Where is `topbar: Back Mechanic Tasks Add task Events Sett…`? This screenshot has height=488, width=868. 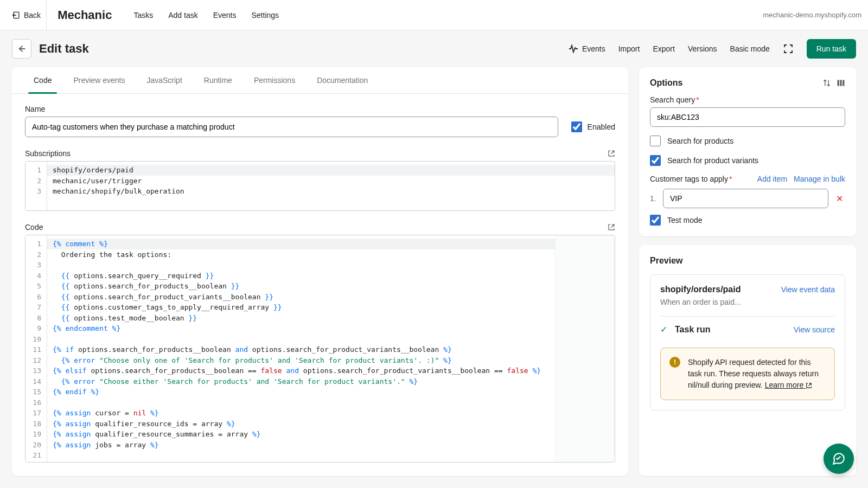
topbar: Back Mechanic Tasks Add task Events Sett… is located at coordinates (434, 15).